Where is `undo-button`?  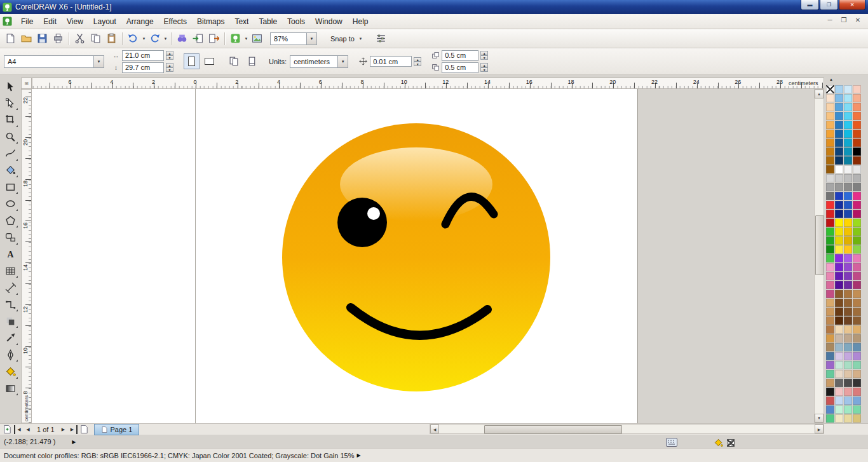
undo-button is located at coordinates (133, 39).